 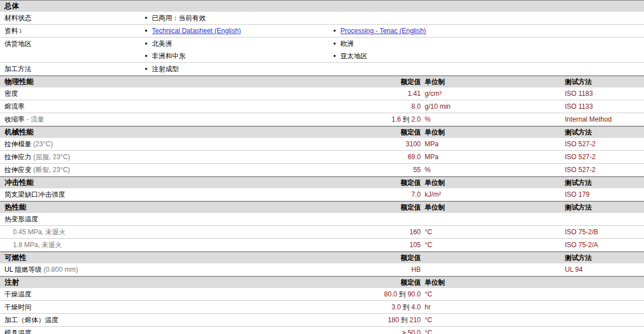 I want to click on value-number: HB, so click(x=416, y=270).